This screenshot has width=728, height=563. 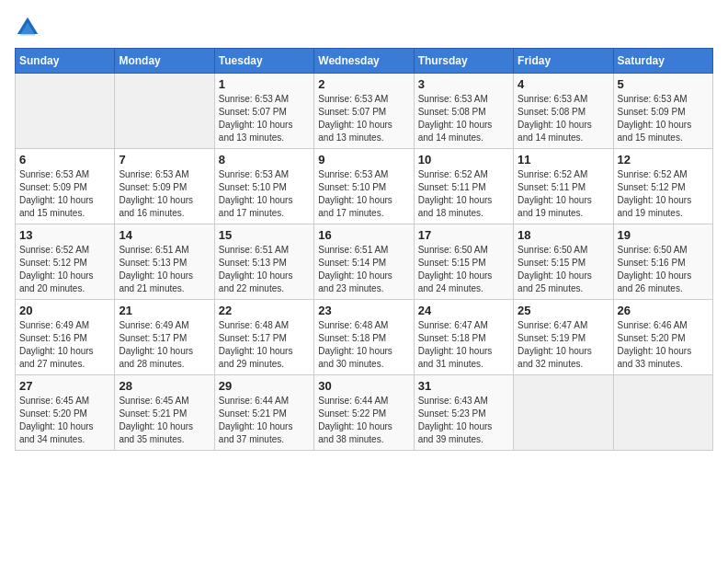 What do you see at coordinates (364, 262) in the screenshot?
I see `calendar-cell: 16Sunrise: 6:51 AM Sunset: 5:14 PM Dayli…` at bounding box center [364, 262].